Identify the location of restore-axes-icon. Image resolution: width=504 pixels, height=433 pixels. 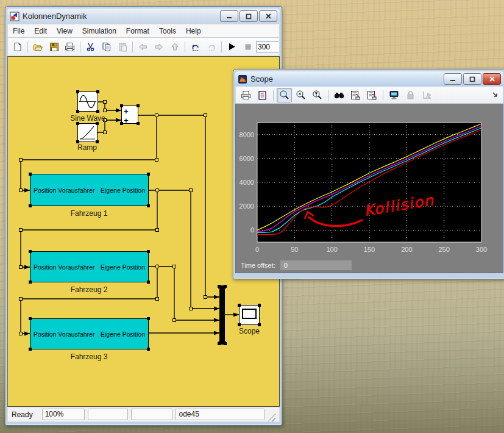
(372, 95).